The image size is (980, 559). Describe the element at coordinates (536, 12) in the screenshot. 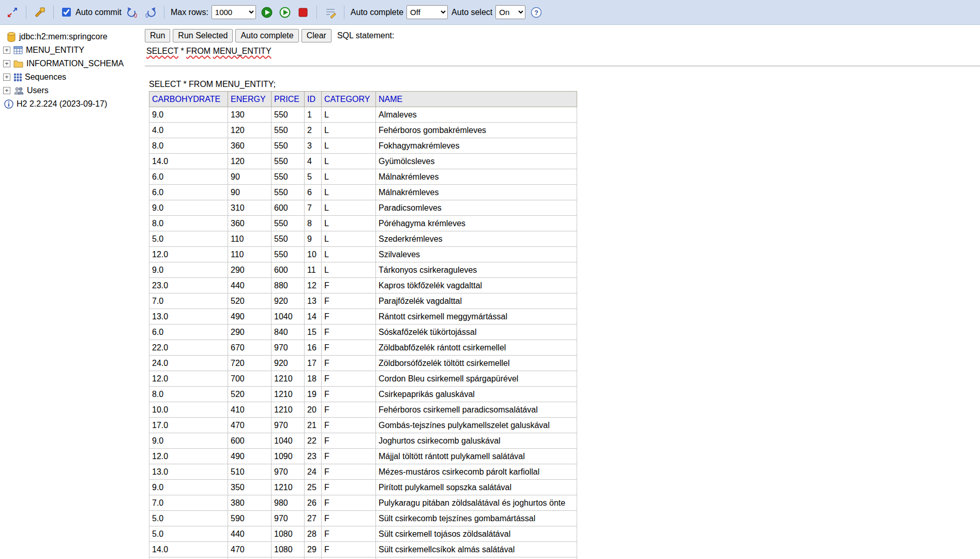

I see `help-icon: ?` at that location.